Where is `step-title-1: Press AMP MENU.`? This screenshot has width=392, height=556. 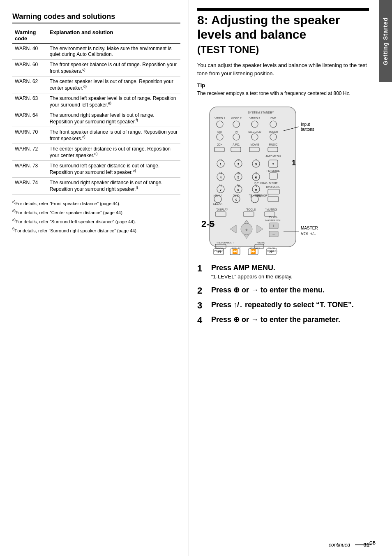 step-title-1: Press AMP MENU. is located at coordinates (290, 268).